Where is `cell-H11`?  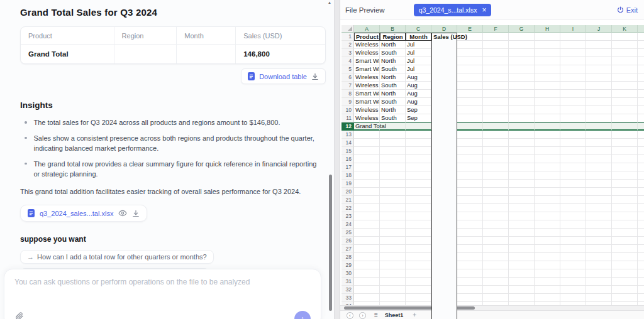
cell-H11 is located at coordinates (547, 118).